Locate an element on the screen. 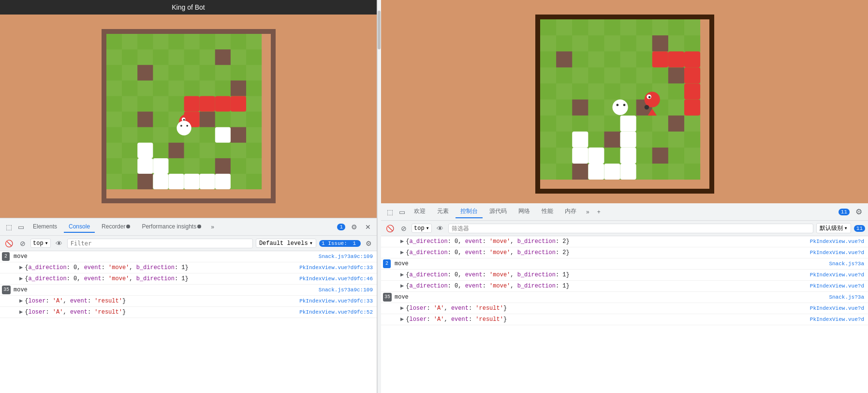 This screenshot has width=868, height=393. right-log-number-2: 2 is located at coordinates (387, 264).